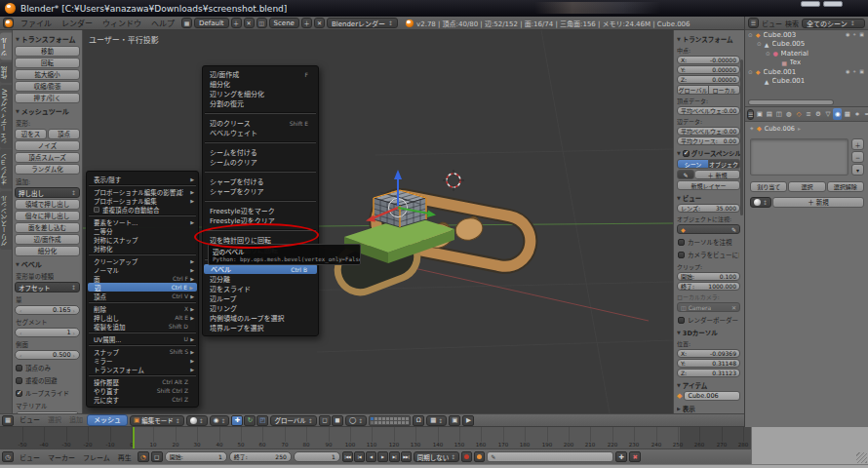 The image size is (868, 468). I want to click on viewport-shading-dropdown: ↕, so click(197, 421).